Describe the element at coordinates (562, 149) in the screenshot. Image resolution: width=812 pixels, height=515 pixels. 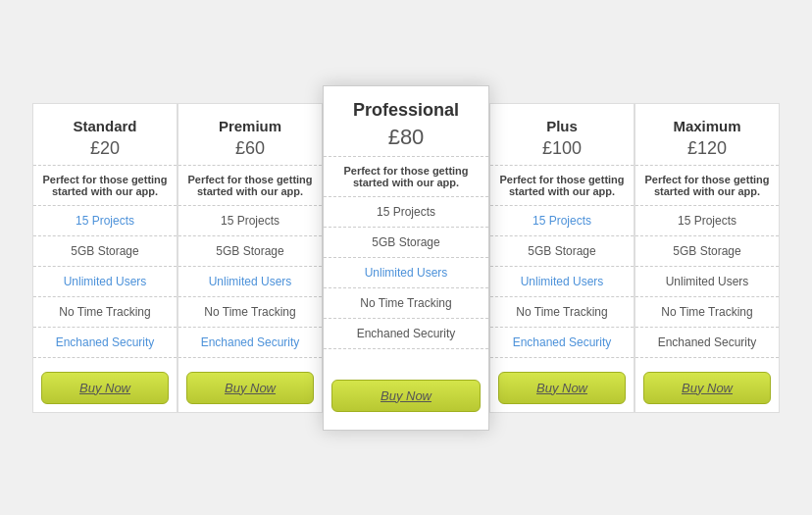
I see `plan-price-plus: £100` at that location.